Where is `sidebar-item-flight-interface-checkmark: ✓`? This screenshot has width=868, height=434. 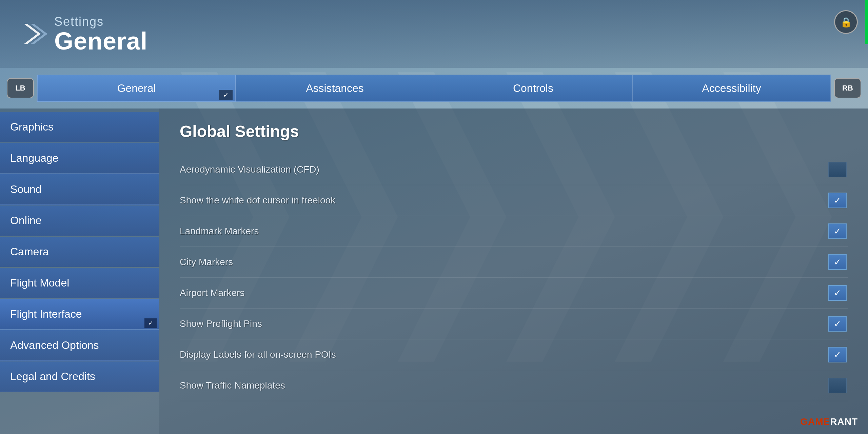
sidebar-item-flight-interface-checkmark: ✓ is located at coordinates (151, 323).